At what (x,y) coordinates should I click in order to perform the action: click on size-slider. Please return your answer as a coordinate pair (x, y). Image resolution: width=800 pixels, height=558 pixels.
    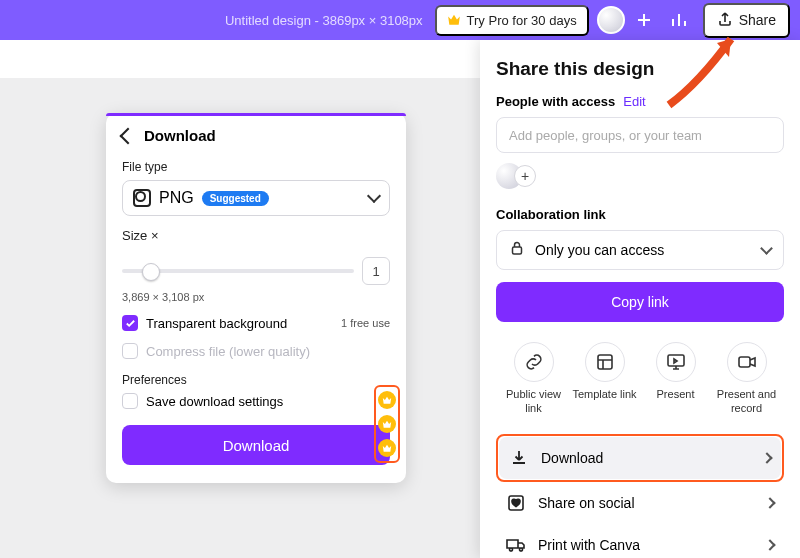
    Looking at the image, I should click on (238, 271).